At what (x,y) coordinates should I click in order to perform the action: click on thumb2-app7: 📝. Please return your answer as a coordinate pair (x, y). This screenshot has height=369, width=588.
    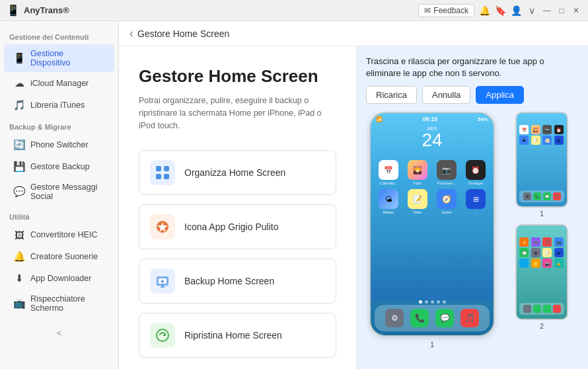
    Looking at the image, I should click on (547, 253).